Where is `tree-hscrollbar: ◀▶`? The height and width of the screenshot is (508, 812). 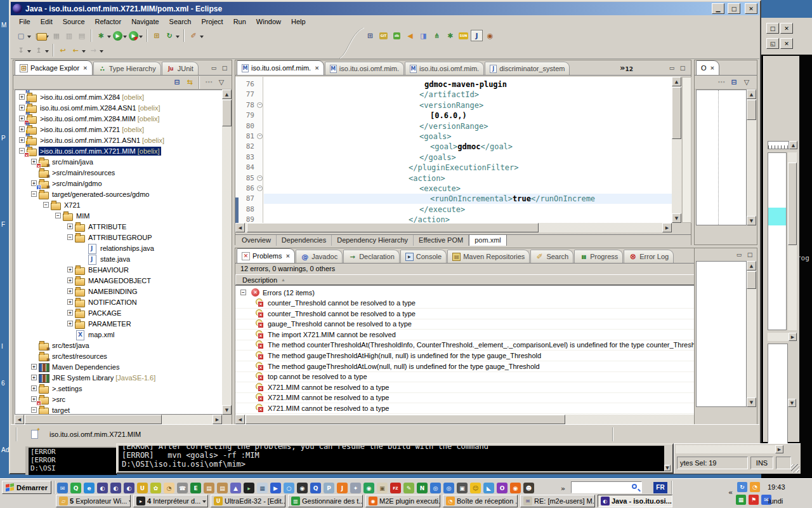 tree-hscrollbar: ◀▶ is located at coordinates (118, 419).